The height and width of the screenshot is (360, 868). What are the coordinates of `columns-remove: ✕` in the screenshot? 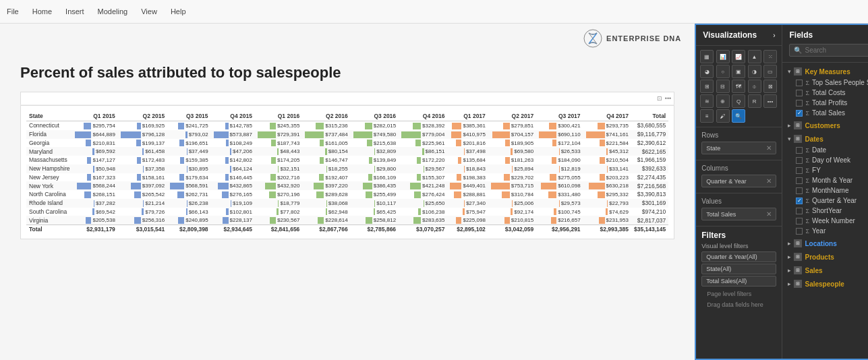 It's located at (769, 181).